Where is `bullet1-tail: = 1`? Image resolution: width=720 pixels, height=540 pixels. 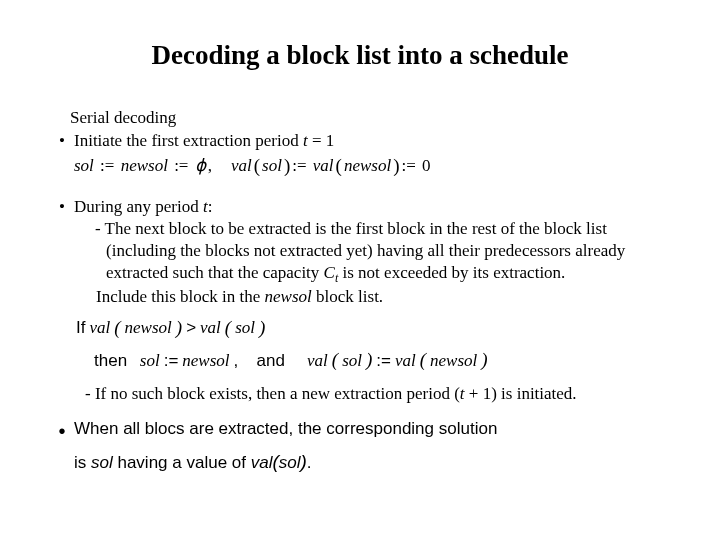 bullet1-tail: = 1 is located at coordinates (322, 140).